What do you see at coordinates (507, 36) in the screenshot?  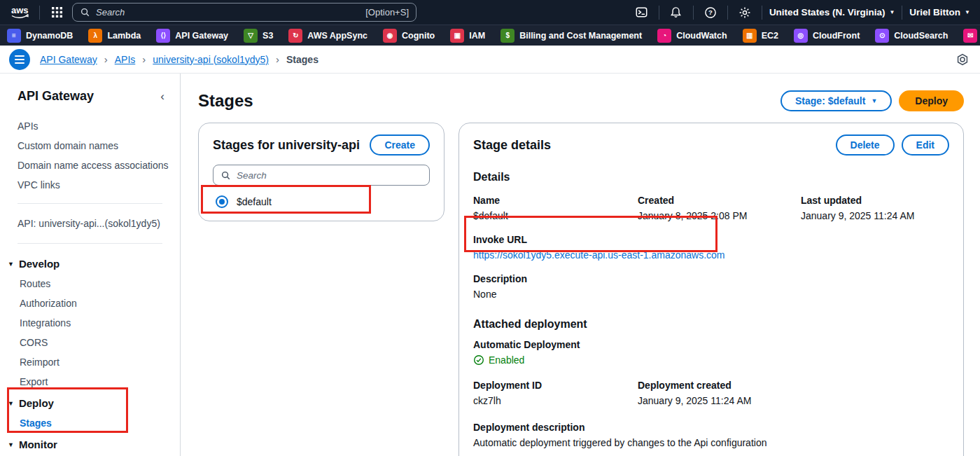 I see `billing-icon: $` at bounding box center [507, 36].